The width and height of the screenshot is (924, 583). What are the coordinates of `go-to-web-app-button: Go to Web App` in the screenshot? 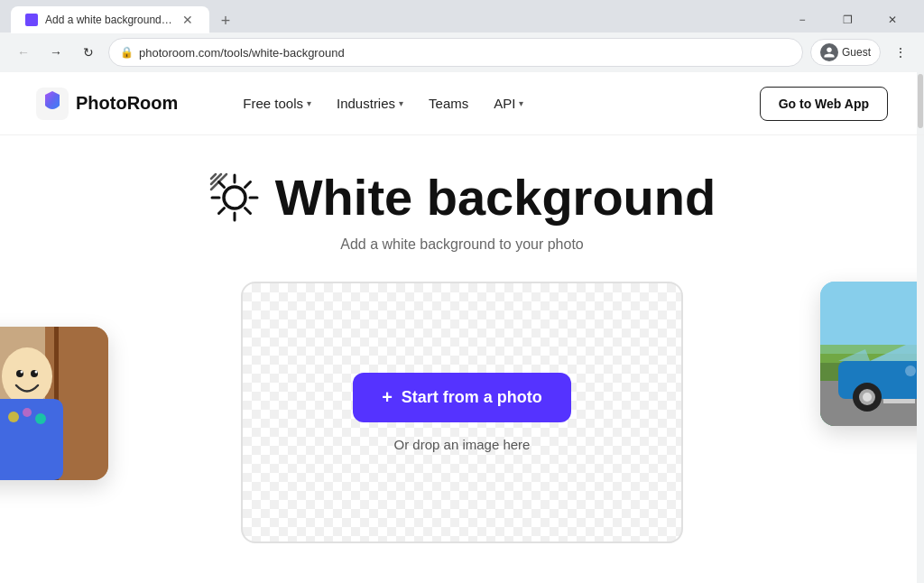 It's located at (824, 104).